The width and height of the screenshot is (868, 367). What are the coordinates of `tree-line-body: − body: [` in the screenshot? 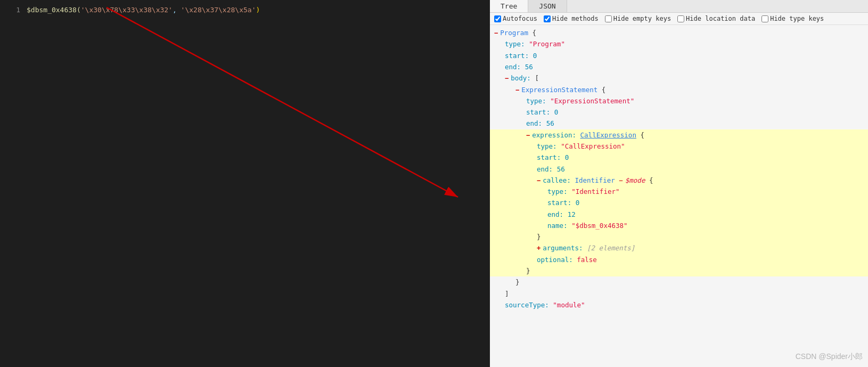 It's located at (679, 78).